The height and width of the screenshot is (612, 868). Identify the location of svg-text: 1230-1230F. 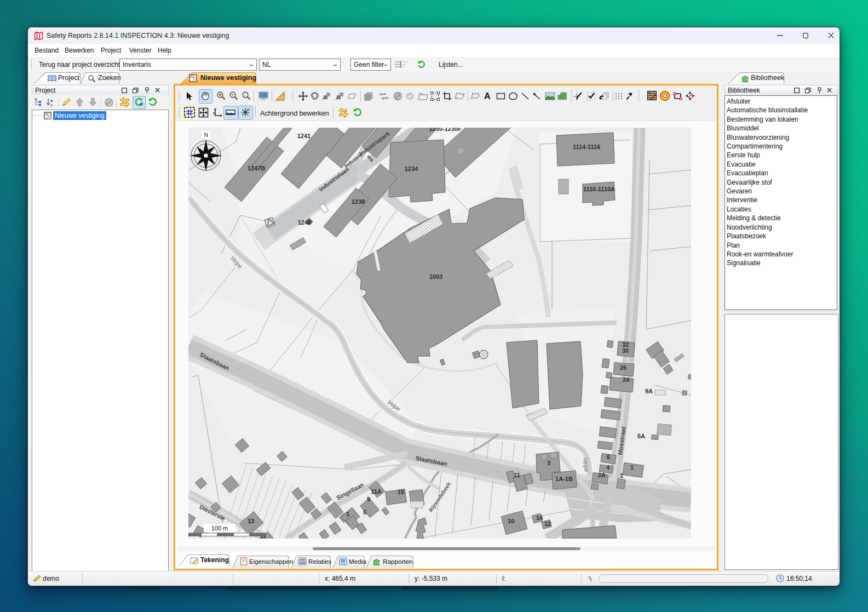
(445, 130).